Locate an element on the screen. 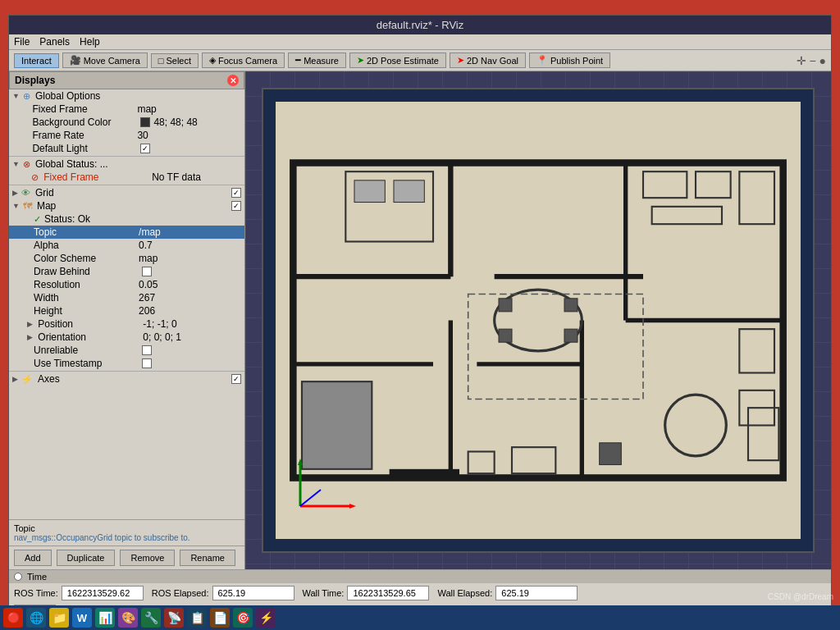  taskbar-icon-12: ⚡ is located at coordinates (266, 618).